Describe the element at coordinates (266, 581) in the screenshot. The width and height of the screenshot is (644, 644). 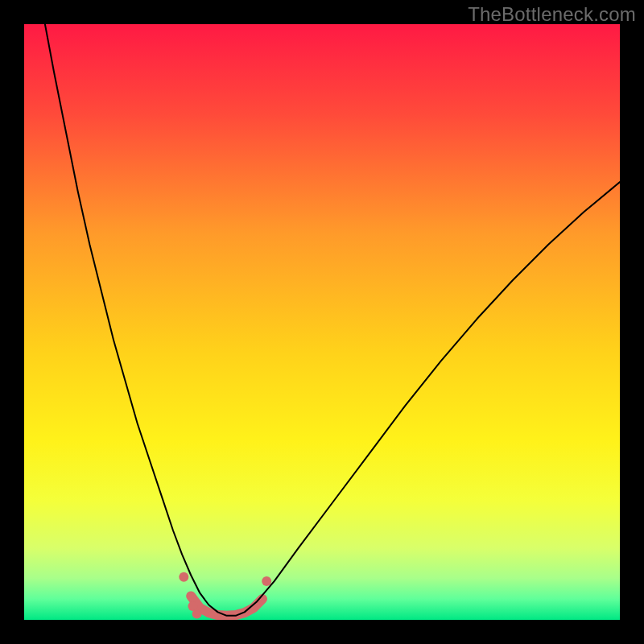
I see `right-edge-dot` at that location.